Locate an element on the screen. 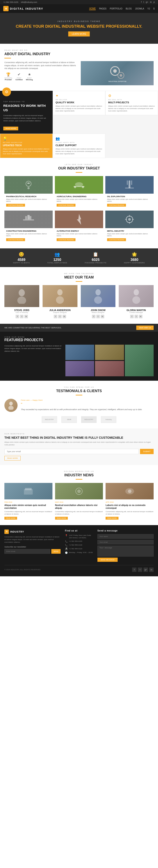 This screenshot has height=868, width=158. footer-name-input is located at coordinates (126, 536).